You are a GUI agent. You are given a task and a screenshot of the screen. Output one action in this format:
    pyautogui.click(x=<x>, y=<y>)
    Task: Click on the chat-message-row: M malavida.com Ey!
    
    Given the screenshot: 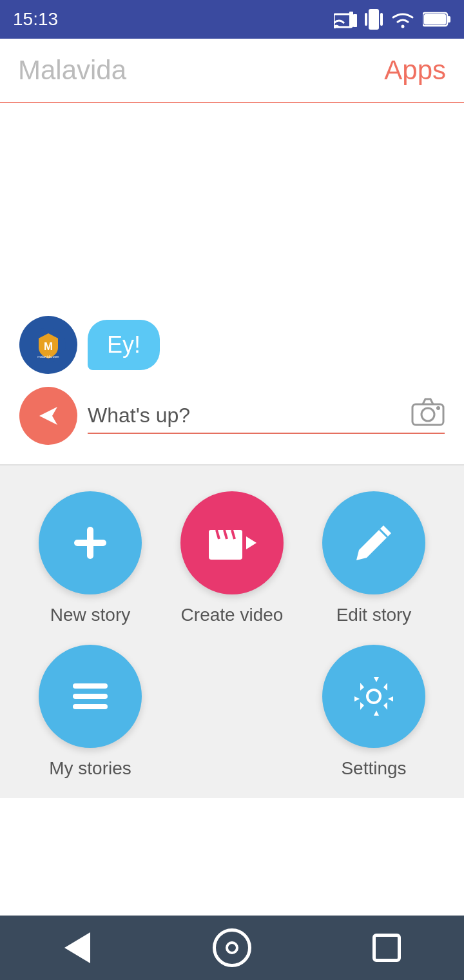 What is the action you would take?
    pyautogui.click(x=232, y=345)
    